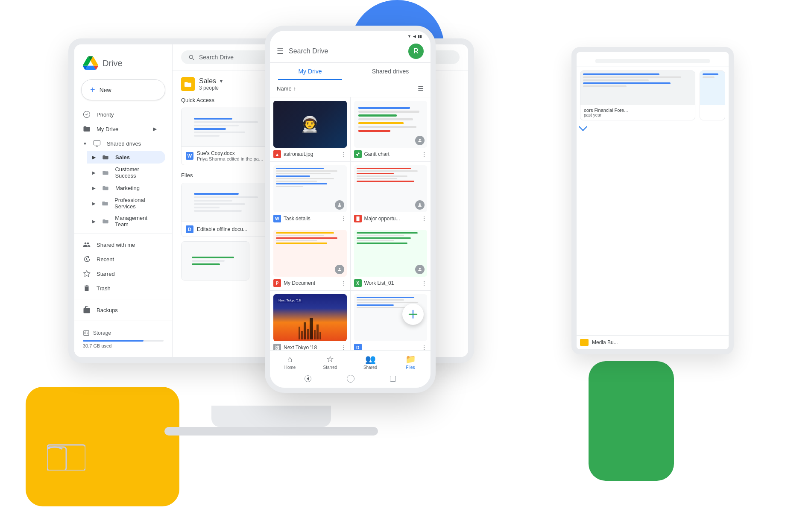 The image size is (785, 532). I want to click on home-system-button, so click(351, 379).